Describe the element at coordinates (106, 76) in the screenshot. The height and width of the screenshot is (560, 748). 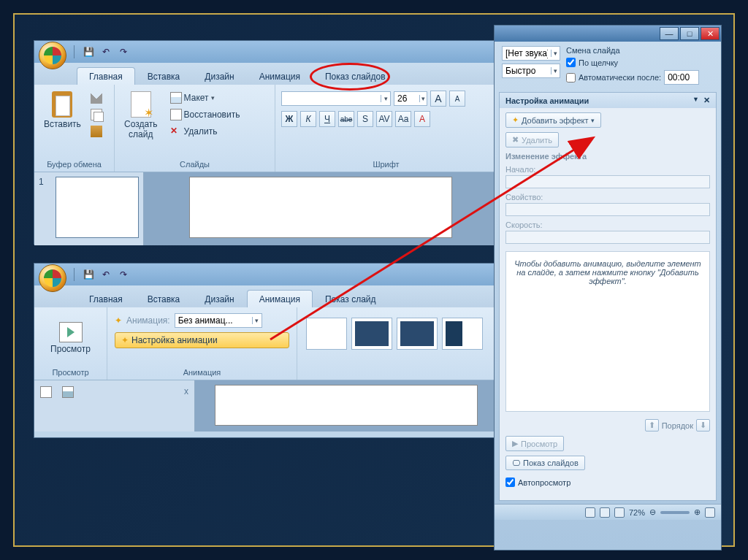
I see `tab-home: Главная` at that location.